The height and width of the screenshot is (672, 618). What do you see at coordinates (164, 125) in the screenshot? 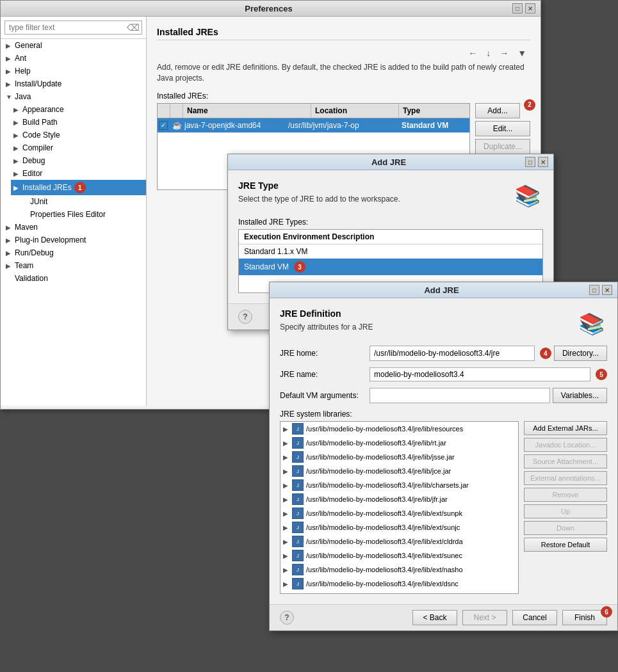
I see `row-checkbox: ✓` at bounding box center [164, 125].